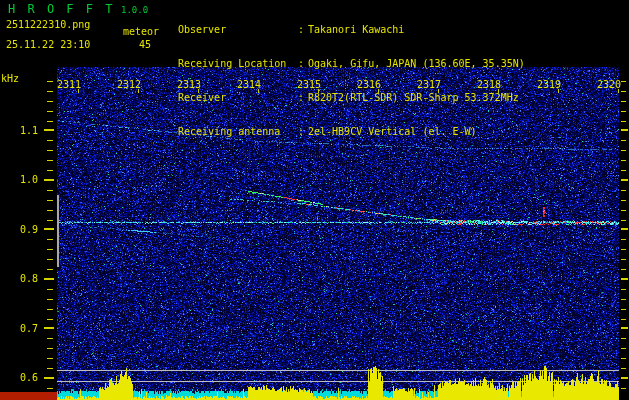 The height and width of the screenshot is (400, 629). What do you see at coordinates (414, 98) in the screenshot?
I see `info-value: R820T2(RTL-SDR) SDR-Sharp 53.372MHz` at bounding box center [414, 98].